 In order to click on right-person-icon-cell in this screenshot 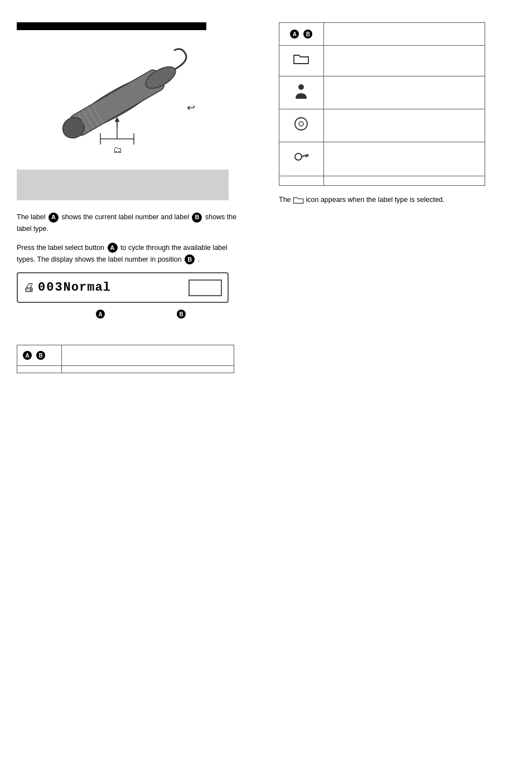, I will do `click(302, 93)`.